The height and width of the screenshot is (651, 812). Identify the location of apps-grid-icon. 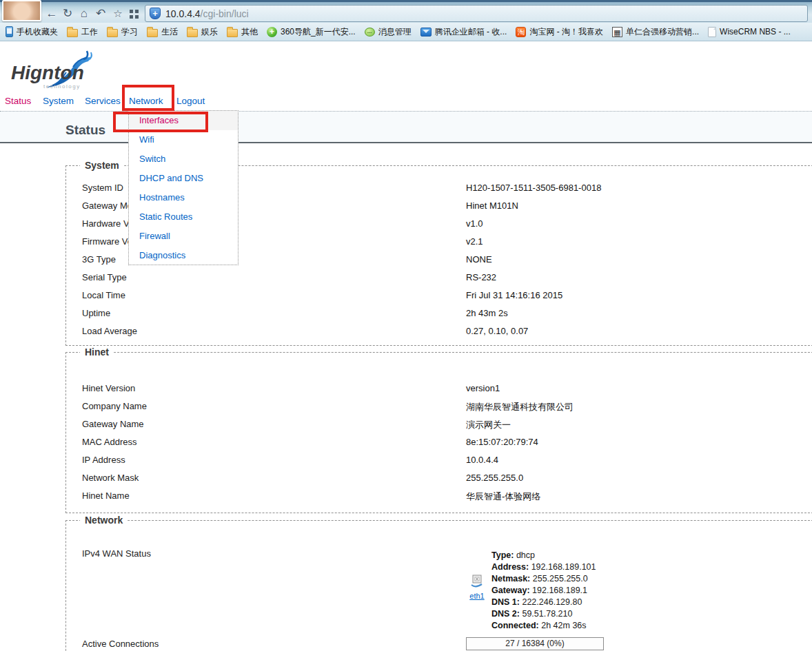
(134, 14).